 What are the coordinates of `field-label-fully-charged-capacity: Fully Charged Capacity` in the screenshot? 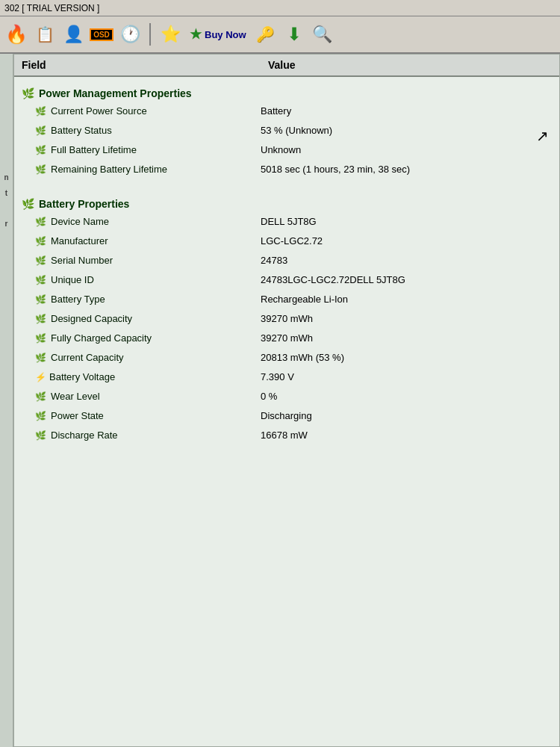 It's located at (102, 338).